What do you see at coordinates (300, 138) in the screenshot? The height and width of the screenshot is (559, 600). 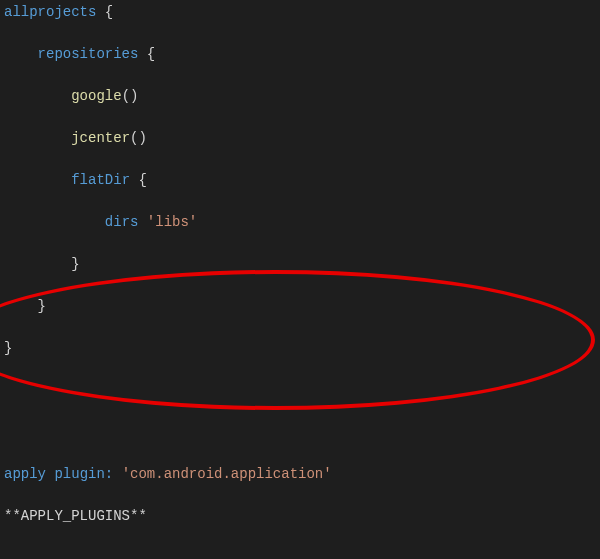 I see `code-line: jcenter()` at bounding box center [300, 138].